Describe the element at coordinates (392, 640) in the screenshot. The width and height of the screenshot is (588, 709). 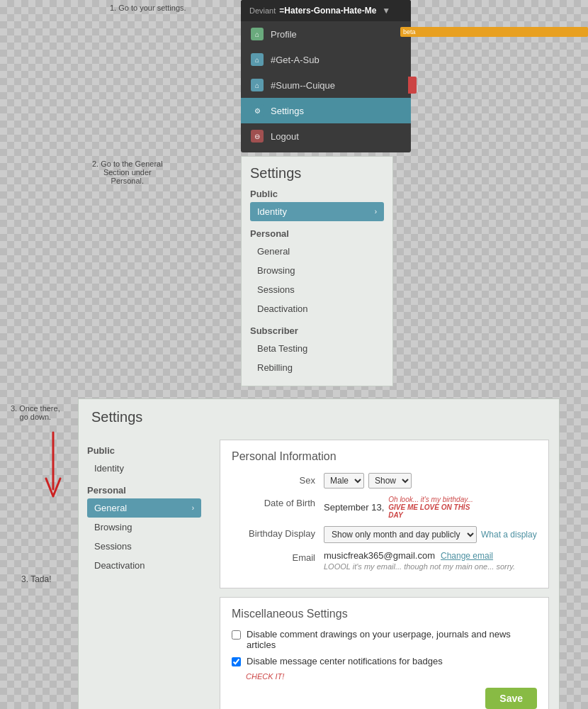
I see `option1-label: Disable comment drawings on your userpag…` at that location.